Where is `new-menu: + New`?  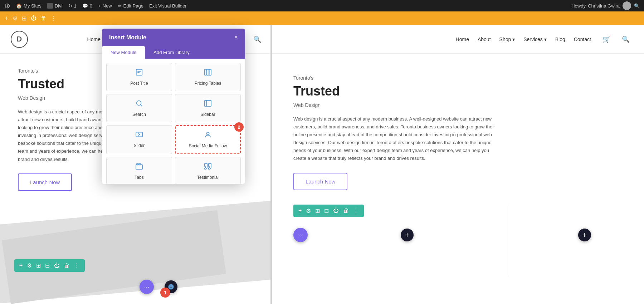 new-menu: + New is located at coordinates (105, 6).